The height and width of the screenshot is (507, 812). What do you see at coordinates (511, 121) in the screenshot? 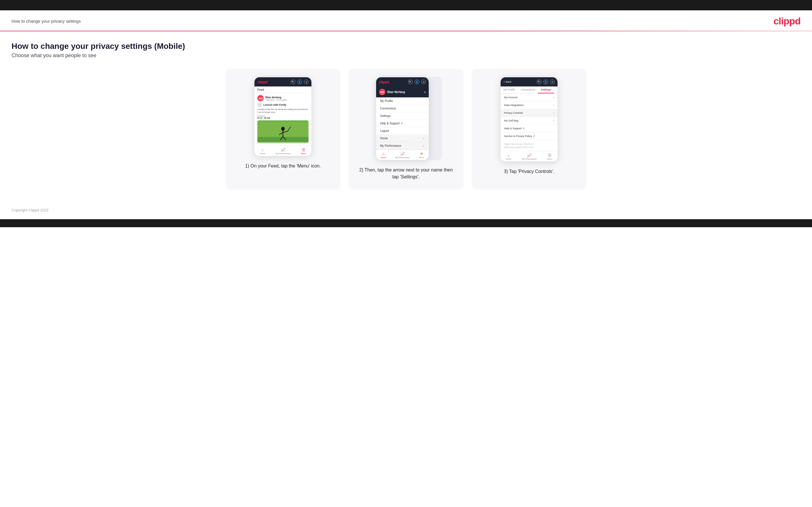
I see `my-golf-bag-label: My Golf Bag` at bounding box center [511, 121].